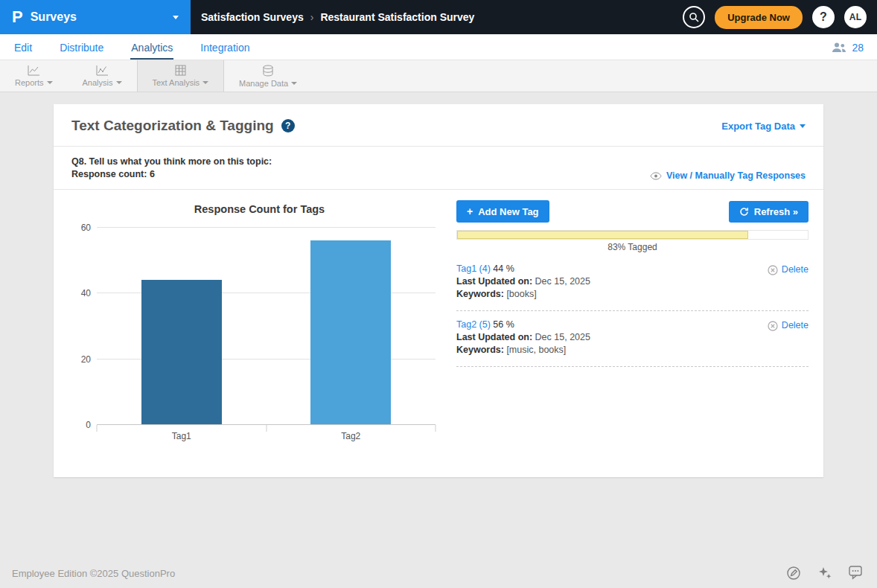 The height and width of the screenshot is (588, 877). Describe the element at coordinates (268, 71) in the screenshot. I see `manage-data-icon` at that location.